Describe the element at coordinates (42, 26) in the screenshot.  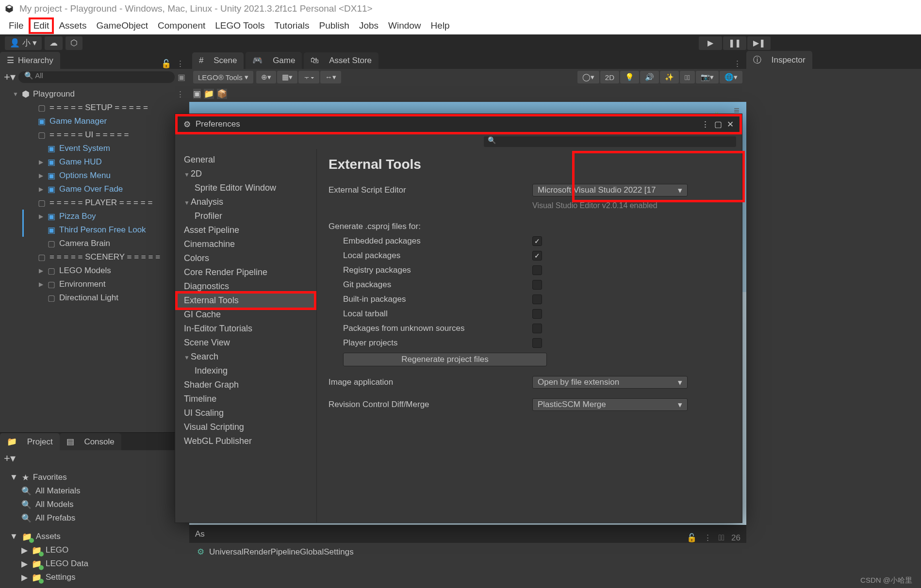
I see `menu-edit: Edit` at that location.